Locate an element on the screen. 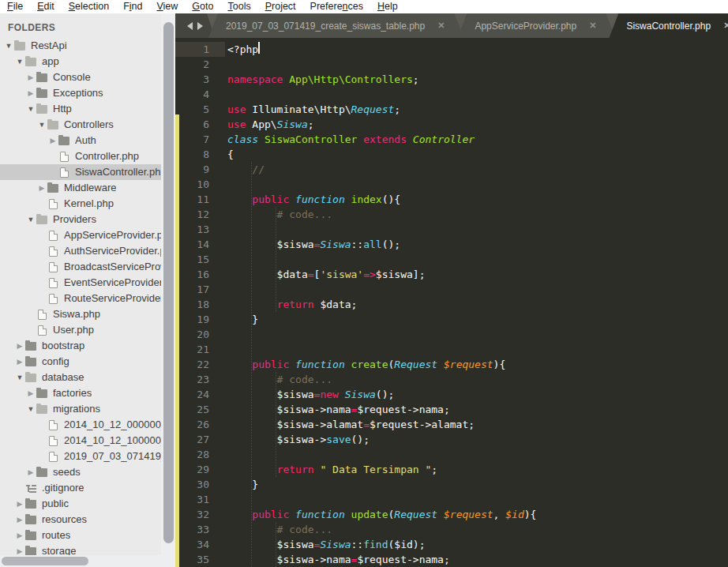  code-line: 19 } is located at coordinates (452, 319).